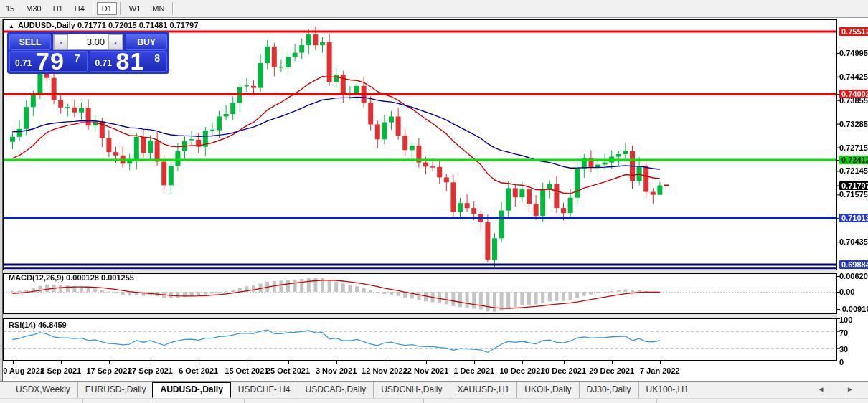  Describe the element at coordinates (50, 62) in the screenshot. I see `sell-price-main: 79` at that location.